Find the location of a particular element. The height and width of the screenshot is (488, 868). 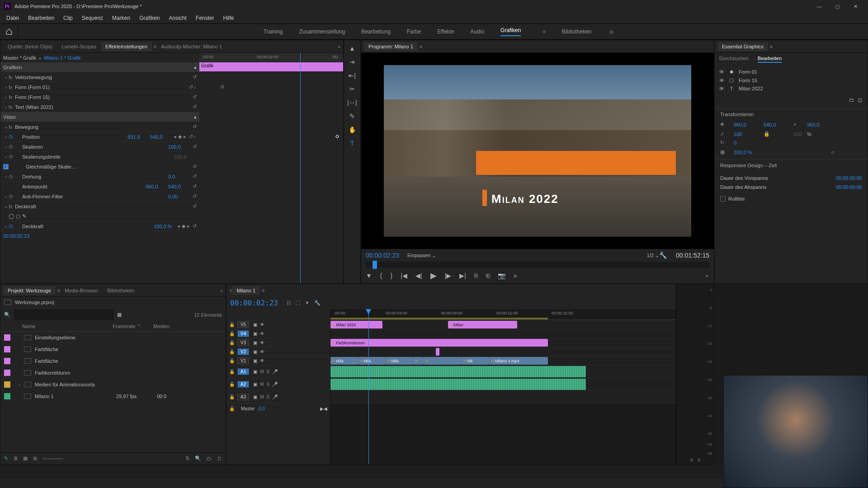

program-tab: Programm: Milano 1 is located at coordinates (391, 47).